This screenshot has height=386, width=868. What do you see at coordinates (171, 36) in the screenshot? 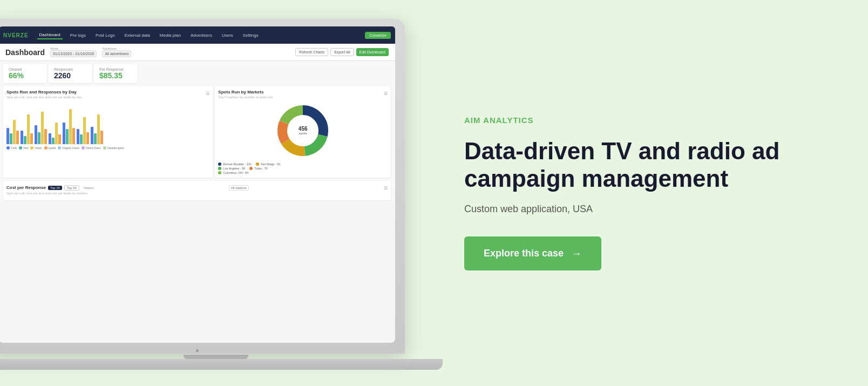
I see `nav-mediaplan: Media plan` at bounding box center [171, 36].